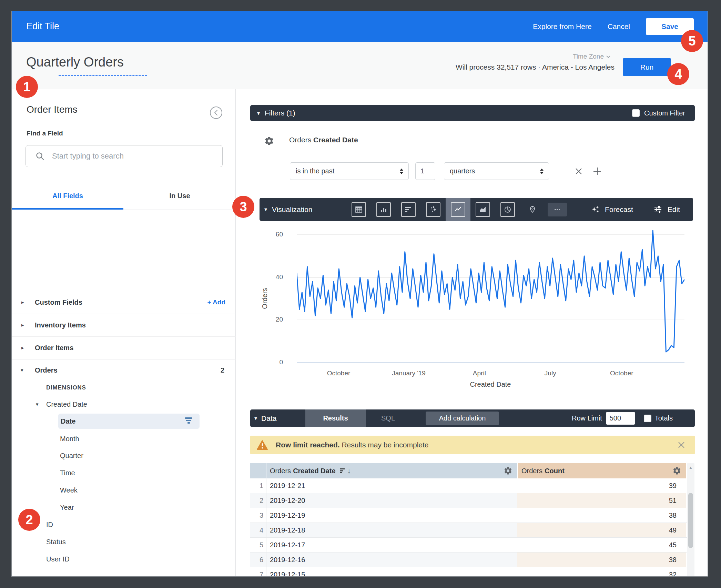 Image resolution: width=721 pixels, height=588 pixels. What do you see at coordinates (124, 388) in the screenshot?
I see `sidebar-item-dimensions: DIMENSIONS` at bounding box center [124, 388].